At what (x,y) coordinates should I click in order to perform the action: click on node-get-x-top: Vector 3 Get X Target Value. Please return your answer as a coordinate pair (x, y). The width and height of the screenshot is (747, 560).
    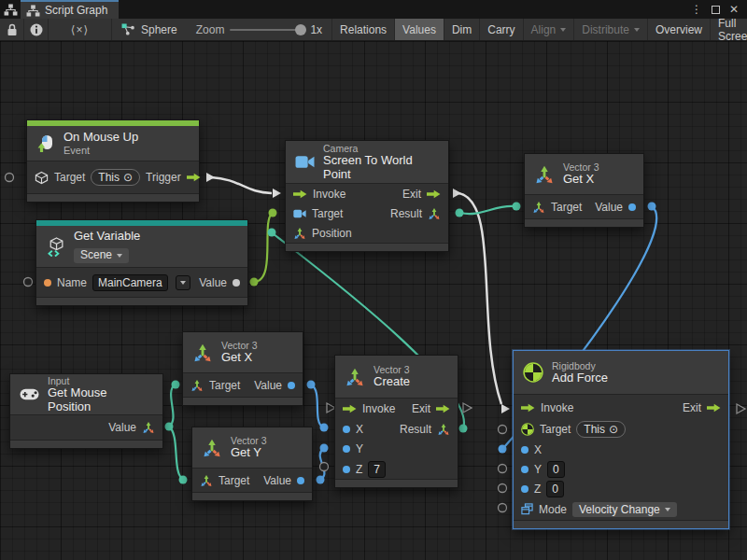
    Looking at the image, I should click on (585, 190).